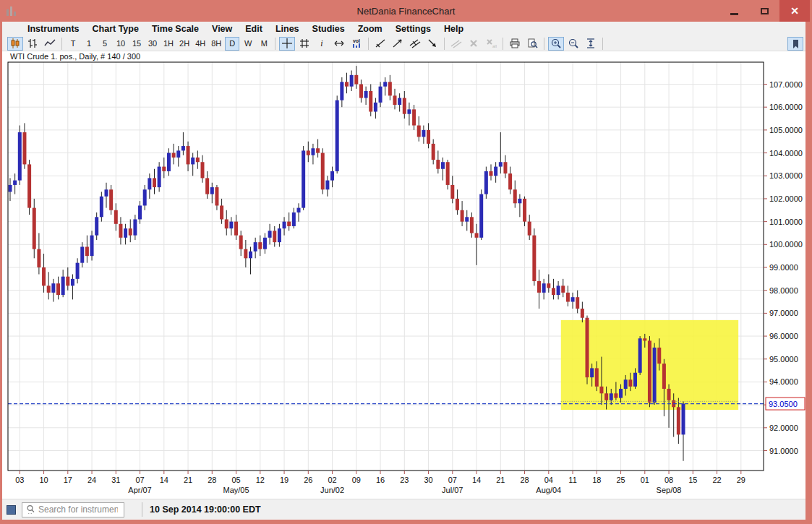  Describe the element at coordinates (216, 43) in the screenshot. I see `timeframe-8h-button: 8H` at that location.